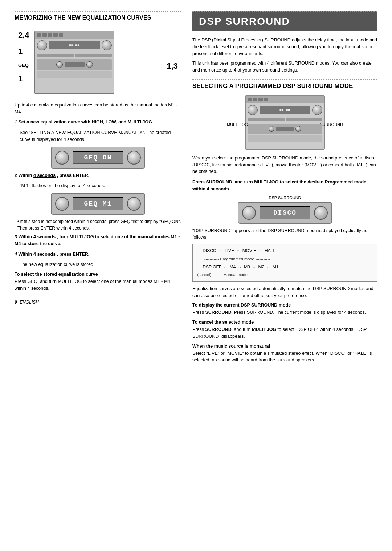  What do you see at coordinates (285, 213) in the screenshot?
I see `screen-disco: DISCO` at bounding box center [285, 213].